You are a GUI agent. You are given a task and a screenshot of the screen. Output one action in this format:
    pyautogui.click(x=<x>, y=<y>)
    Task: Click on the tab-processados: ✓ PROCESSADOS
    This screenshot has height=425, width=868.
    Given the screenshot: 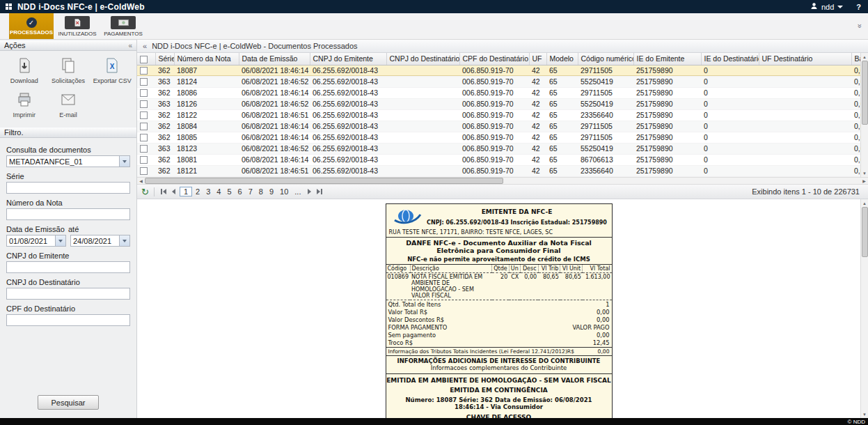 What is the action you would take?
    pyautogui.click(x=31, y=26)
    